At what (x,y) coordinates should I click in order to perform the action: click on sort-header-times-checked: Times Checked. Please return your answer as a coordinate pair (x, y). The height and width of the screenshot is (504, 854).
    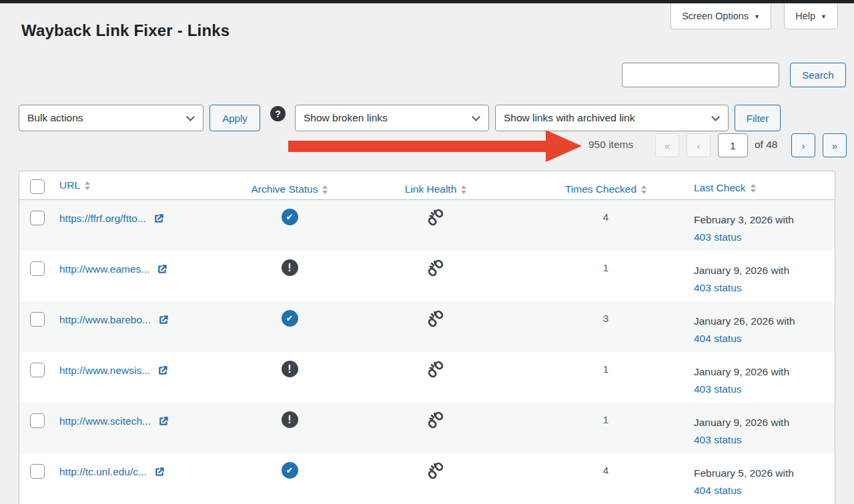
    Looking at the image, I should click on (606, 189).